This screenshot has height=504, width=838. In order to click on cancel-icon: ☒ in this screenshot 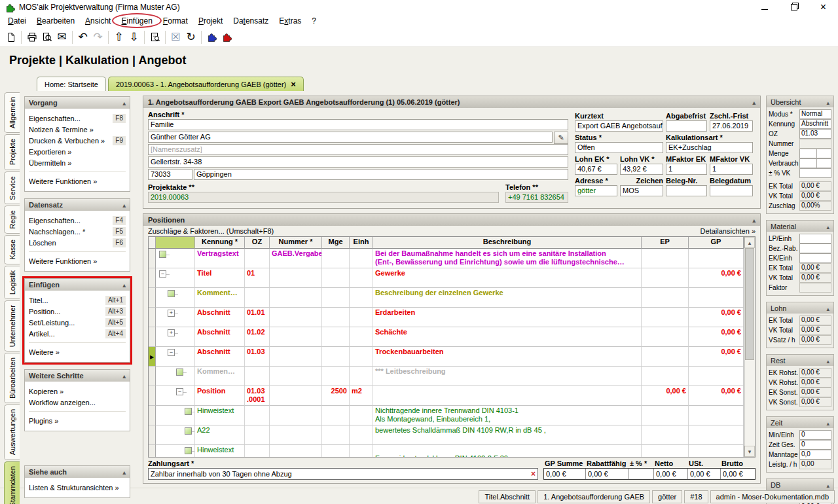, I will do `click(175, 37)`.